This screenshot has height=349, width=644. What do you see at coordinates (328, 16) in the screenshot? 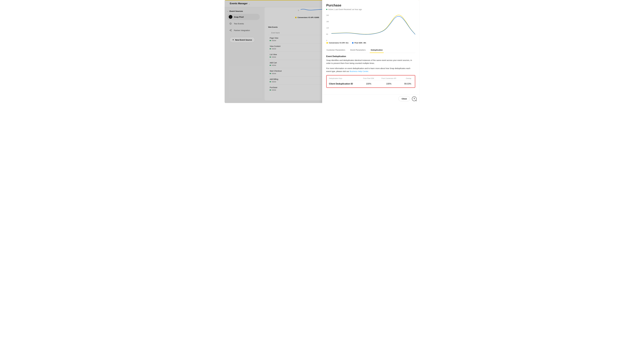
I see `chart-ytick: 240` at bounding box center [328, 16].